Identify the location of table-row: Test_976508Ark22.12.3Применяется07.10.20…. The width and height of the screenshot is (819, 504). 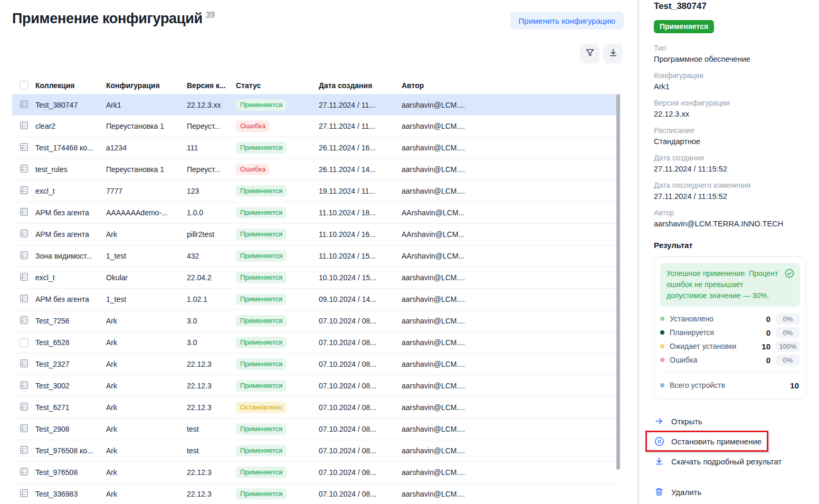
(315, 473).